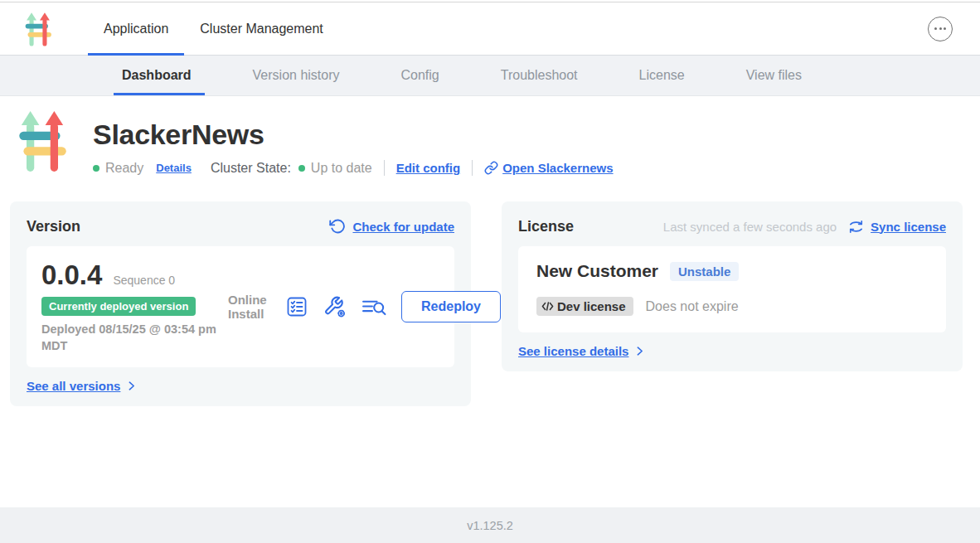 The image size is (980, 543). Describe the element at coordinates (353, 134) in the screenshot. I see `page-title: SlackerNews` at that location.